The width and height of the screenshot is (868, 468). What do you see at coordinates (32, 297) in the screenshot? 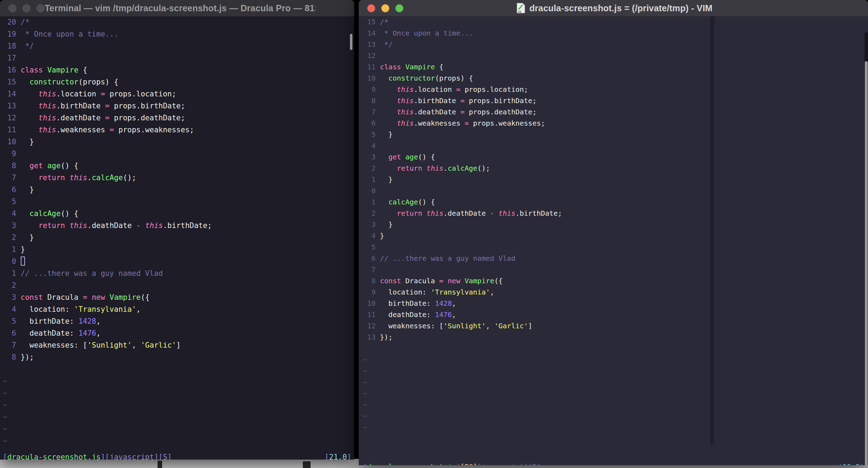
I see `code-token: const` at bounding box center [32, 297].